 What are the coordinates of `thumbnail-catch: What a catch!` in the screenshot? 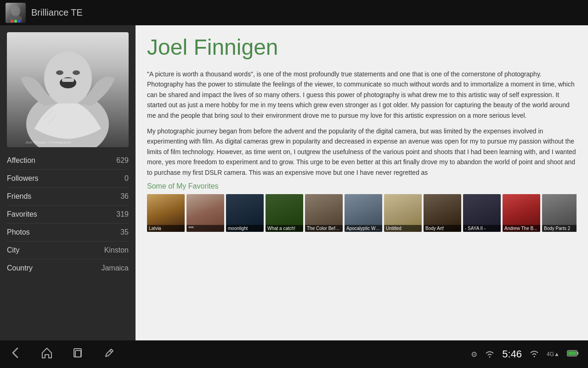 It's located at (284, 213).